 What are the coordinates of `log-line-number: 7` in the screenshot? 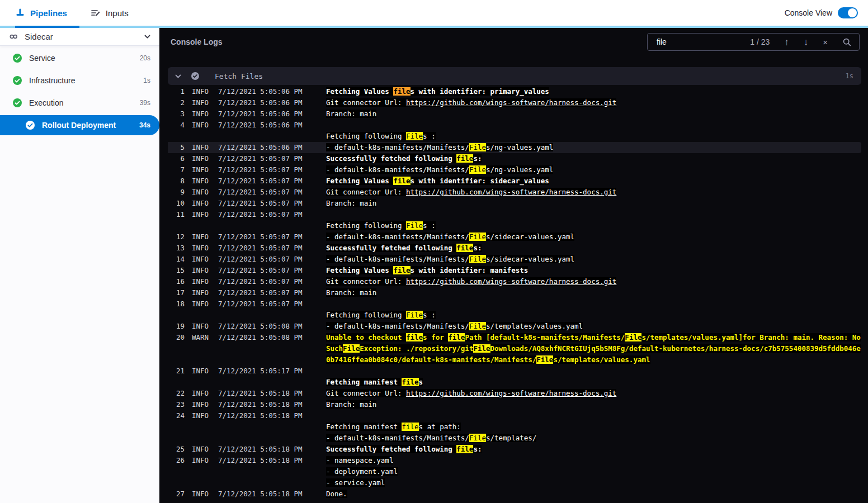 It's located at (176, 170).